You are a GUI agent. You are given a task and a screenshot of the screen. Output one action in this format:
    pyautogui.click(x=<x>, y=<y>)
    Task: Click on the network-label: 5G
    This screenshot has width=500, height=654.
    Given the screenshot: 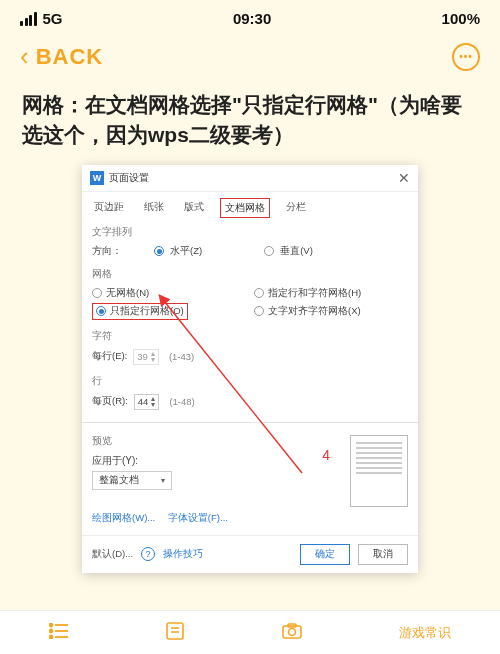 What is the action you would take?
    pyautogui.click(x=53, y=18)
    